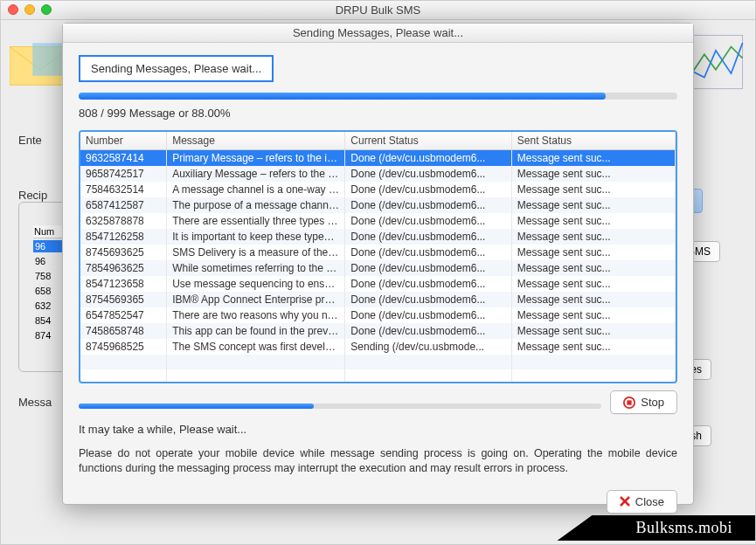  What do you see at coordinates (643, 402) in the screenshot?
I see `stop-button: Stop` at bounding box center [643, 402].